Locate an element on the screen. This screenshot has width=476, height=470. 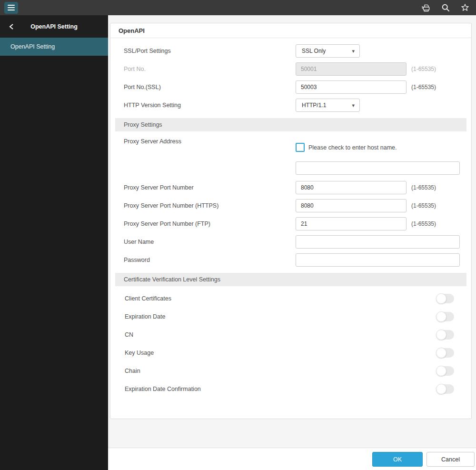
cn-label: CN is located at coordinates (281, 335).